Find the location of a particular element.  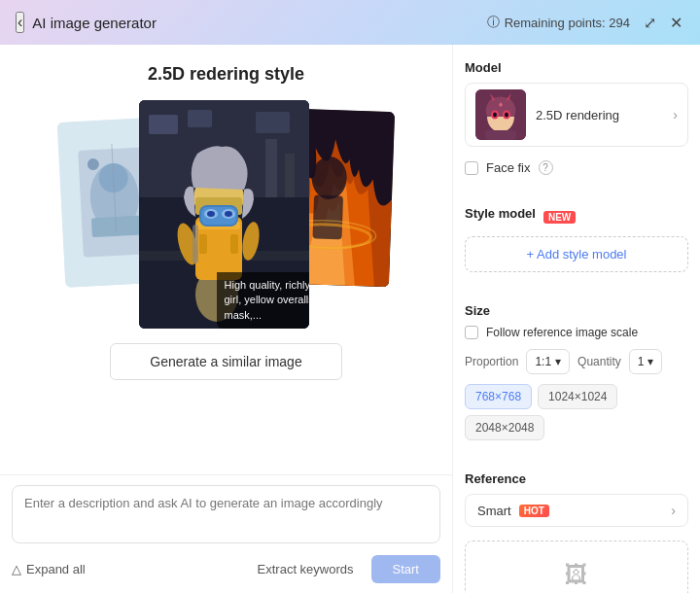

add-style-button: + Add style model is located at coordinates (577, 255).